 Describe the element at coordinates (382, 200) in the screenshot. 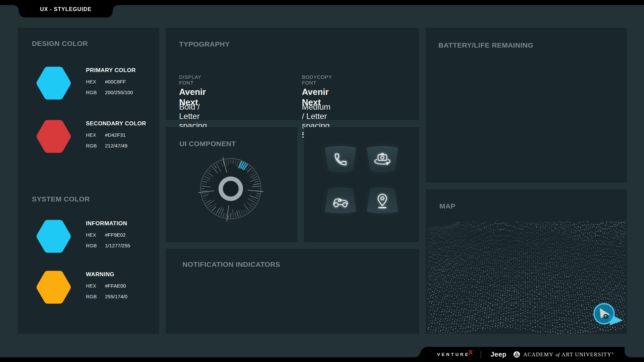

I see `location-pin-icon` at that location.